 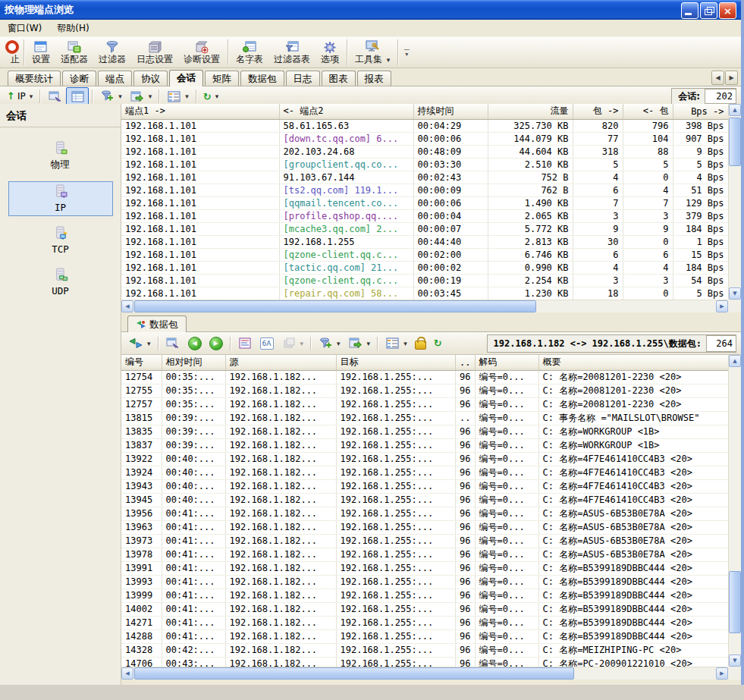 What do you see at coordinates (396, 363) in the screenshot?
I see `column-header: 目标` at bounding box center [396, 363].